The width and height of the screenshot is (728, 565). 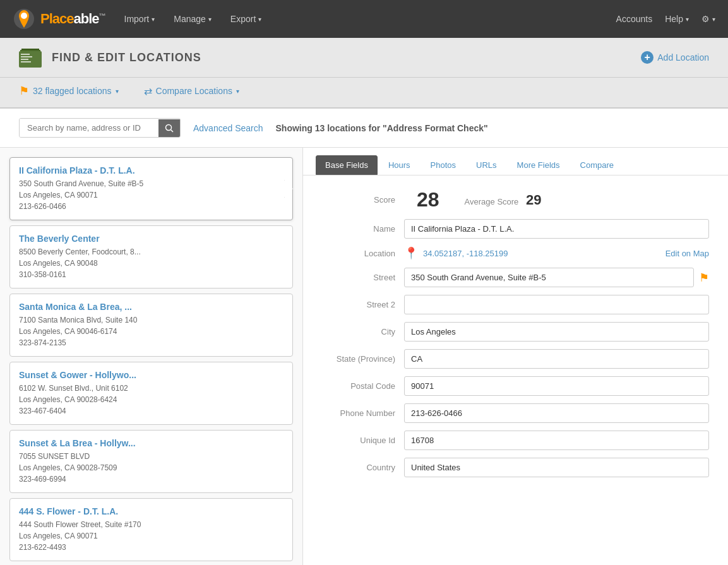 I want to click on nav-export: Export ▾, so click(x=246, y=19).